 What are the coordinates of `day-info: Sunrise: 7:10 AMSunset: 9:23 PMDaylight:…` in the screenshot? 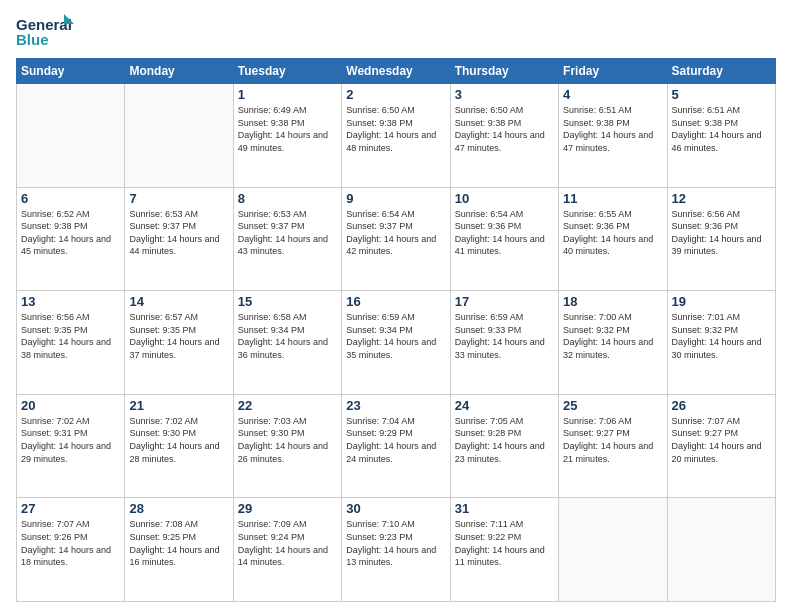 It's located at (396, 543).